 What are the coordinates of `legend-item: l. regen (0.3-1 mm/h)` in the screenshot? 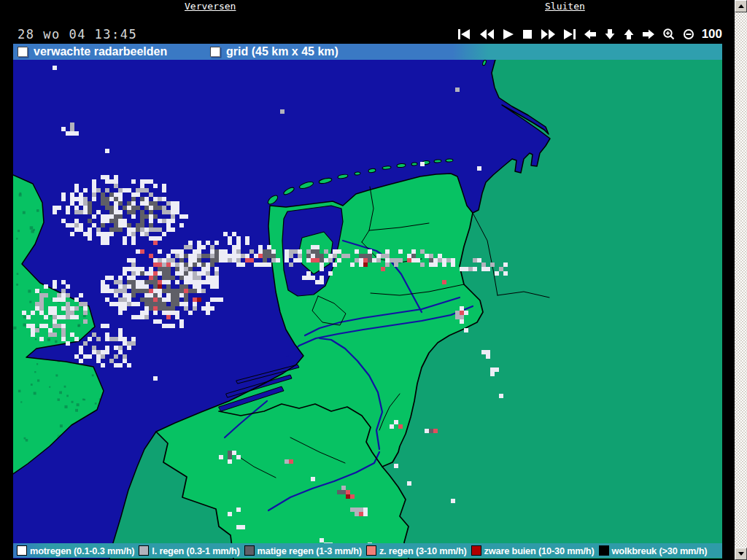 It's located at (189, 551).